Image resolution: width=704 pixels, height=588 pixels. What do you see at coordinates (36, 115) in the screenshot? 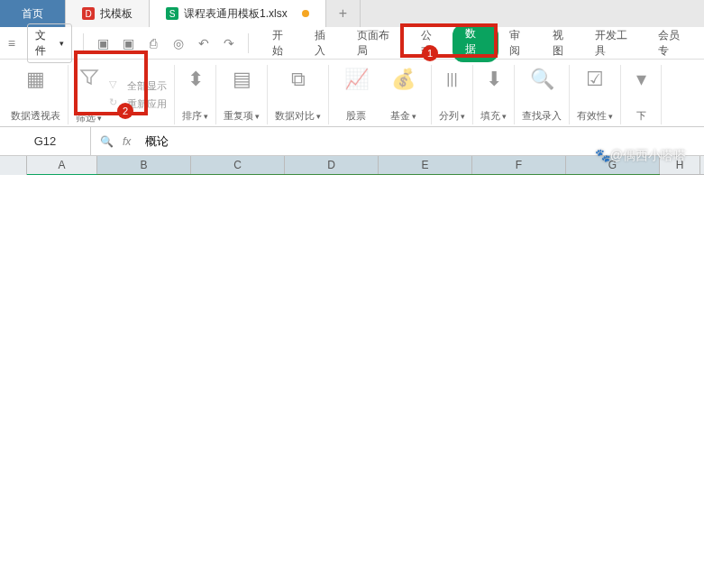
I see `ribbon-pivot-label: 数据透视表` at bounding box center [36, 115].